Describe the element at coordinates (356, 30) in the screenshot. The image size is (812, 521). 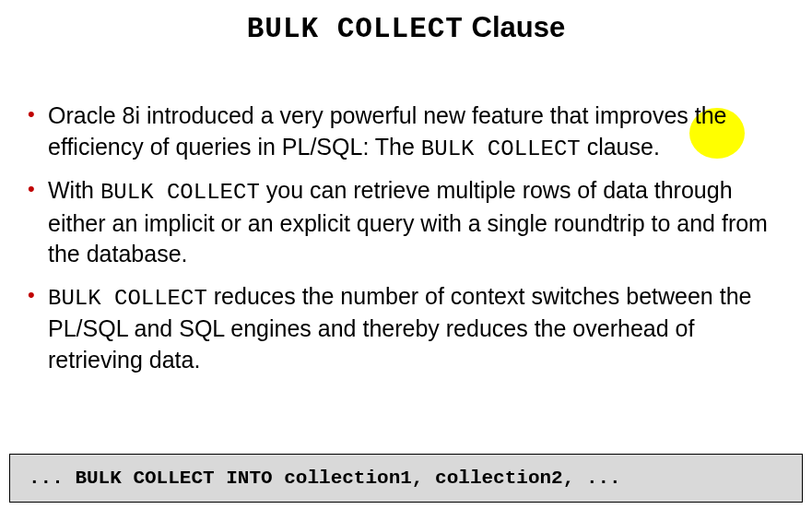
I see `title-mono: BULK COLLECT` at that location.